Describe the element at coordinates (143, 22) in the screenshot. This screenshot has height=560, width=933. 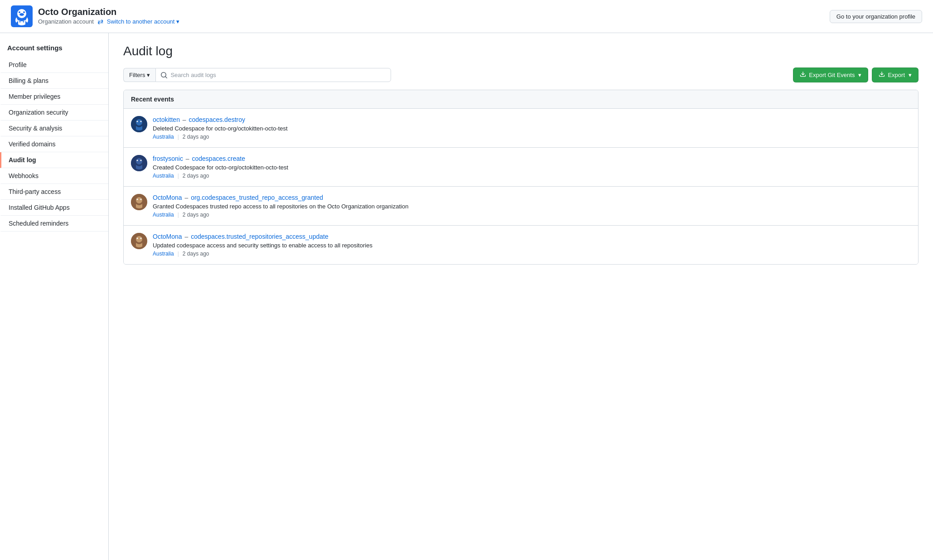
I see `switch-account-link: Switch to another account ▾` at that location.